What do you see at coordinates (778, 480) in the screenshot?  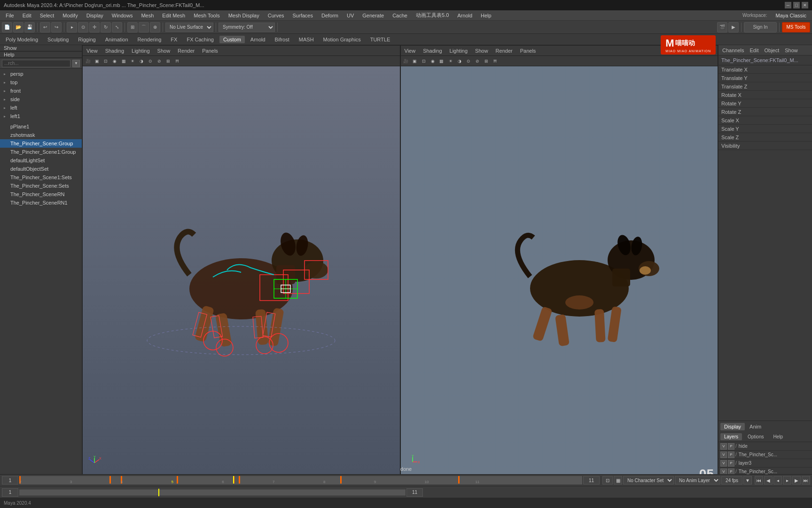 I see `prev-key-button: ◂` at bounding box center [778, 480].